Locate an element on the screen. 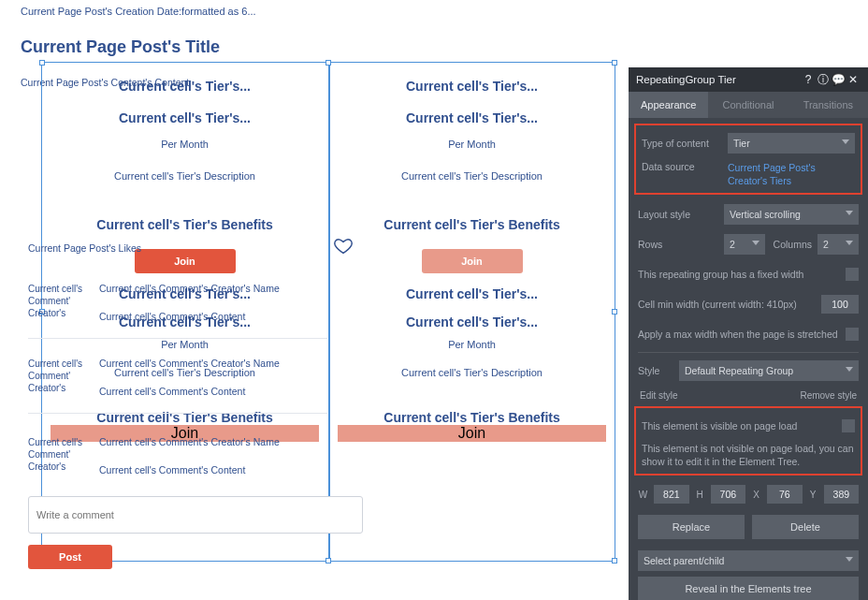 This screenshot has height=600, width=868. cell-min-width-input: 100 is located at coordinates (840, 304).